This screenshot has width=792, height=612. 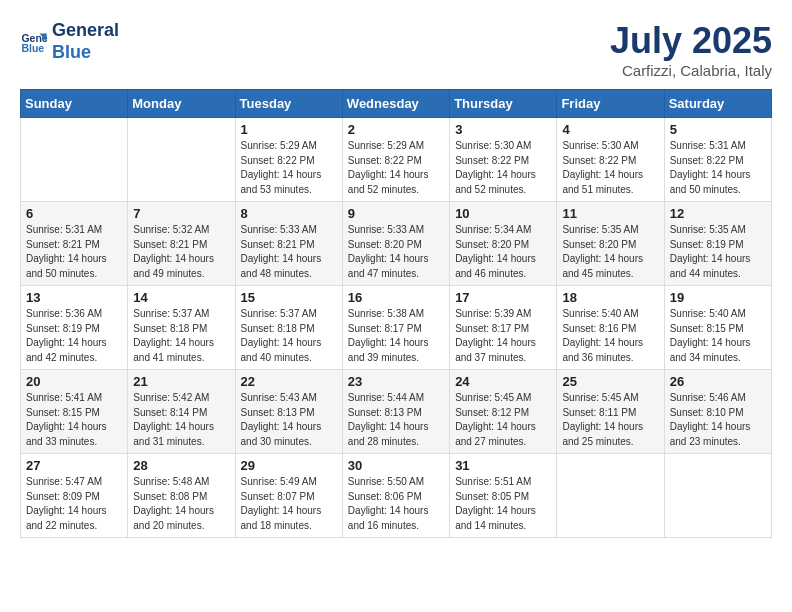 I want to click on day-number: 10, so click(x=503, y=214).